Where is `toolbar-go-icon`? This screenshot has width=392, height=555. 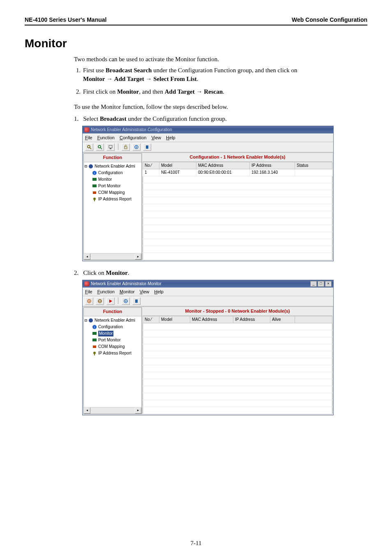 toolbar-go-icon is located at coordinates (111, 301).